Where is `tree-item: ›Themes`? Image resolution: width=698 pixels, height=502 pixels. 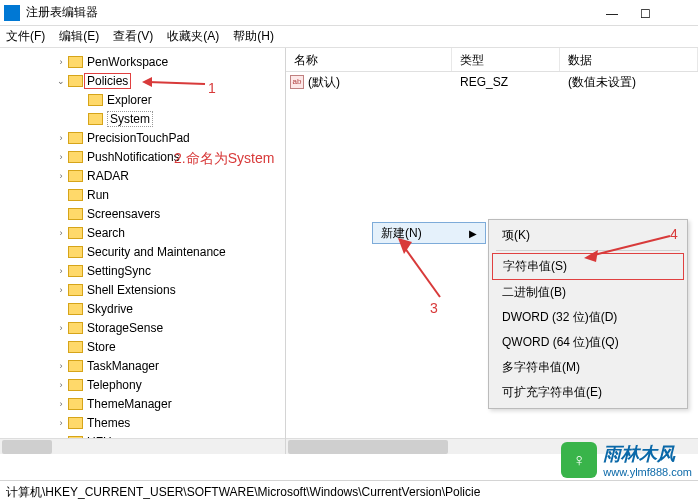
tree-item: ›Themes is located at coordinates (142, 422).